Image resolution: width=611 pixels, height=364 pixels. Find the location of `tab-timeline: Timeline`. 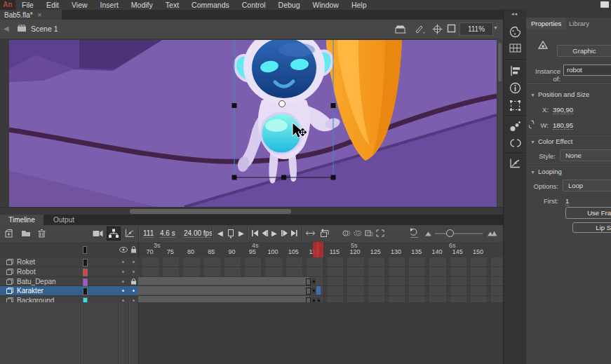

tab-timeline: Timeline is located at coordinates (22, 220).